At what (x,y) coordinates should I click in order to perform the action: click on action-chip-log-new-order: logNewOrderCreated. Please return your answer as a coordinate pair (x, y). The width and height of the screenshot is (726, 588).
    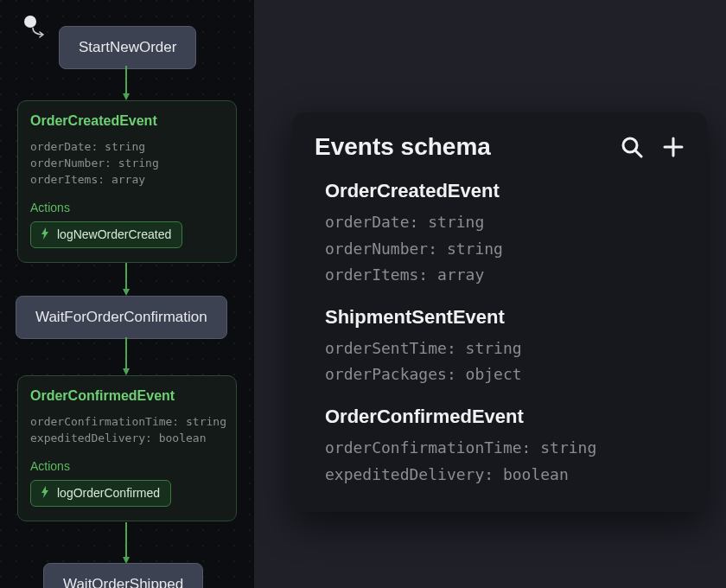
    Looking at the image, I should click on (106, 235).